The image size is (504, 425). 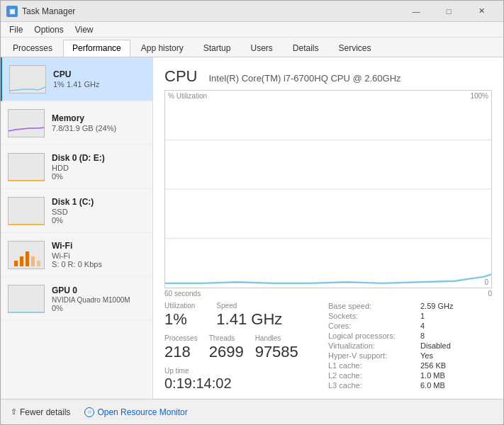 What do you see at coordinates (211, 11) in the screenshot?
I see `window-title: Task Manager` at bounding box center [211, 11].